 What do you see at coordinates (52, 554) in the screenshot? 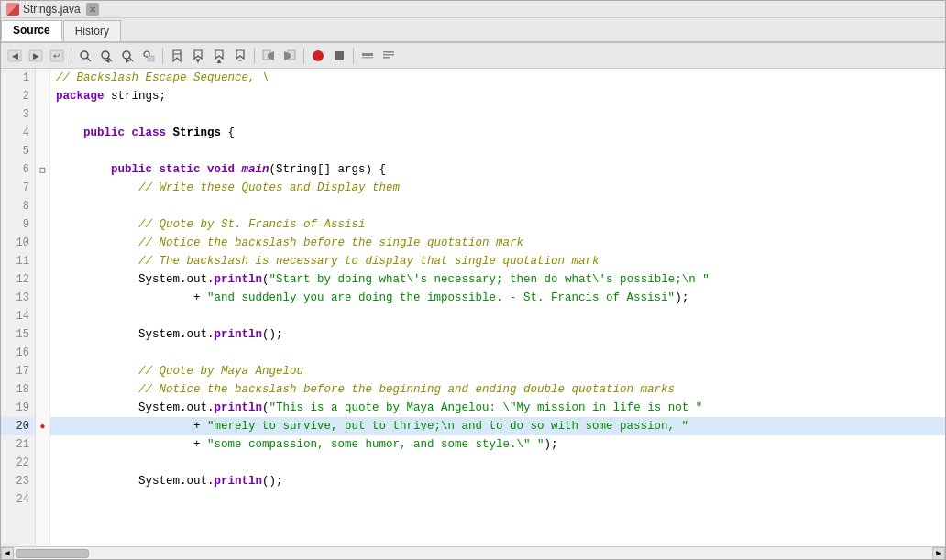
I see `h-scrollbar-thumb` at bounding box center [52, 554].